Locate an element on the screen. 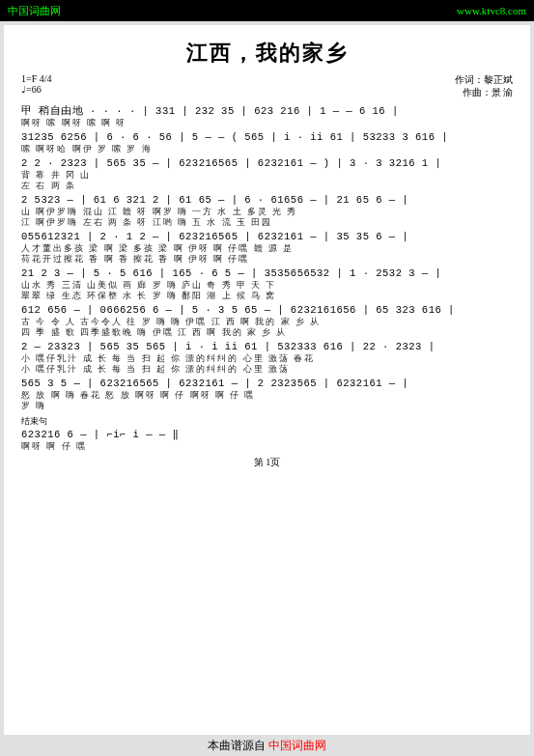 This screenshot has width=534, height=756. key-signature: 1=F 4/4 is located at coordinates (37, 79).